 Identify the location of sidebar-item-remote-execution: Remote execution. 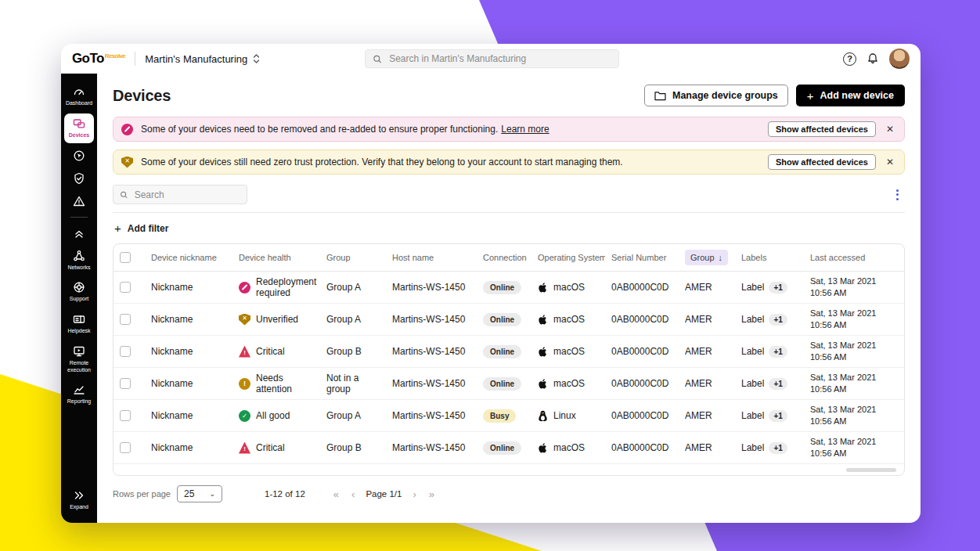
(79, 360).